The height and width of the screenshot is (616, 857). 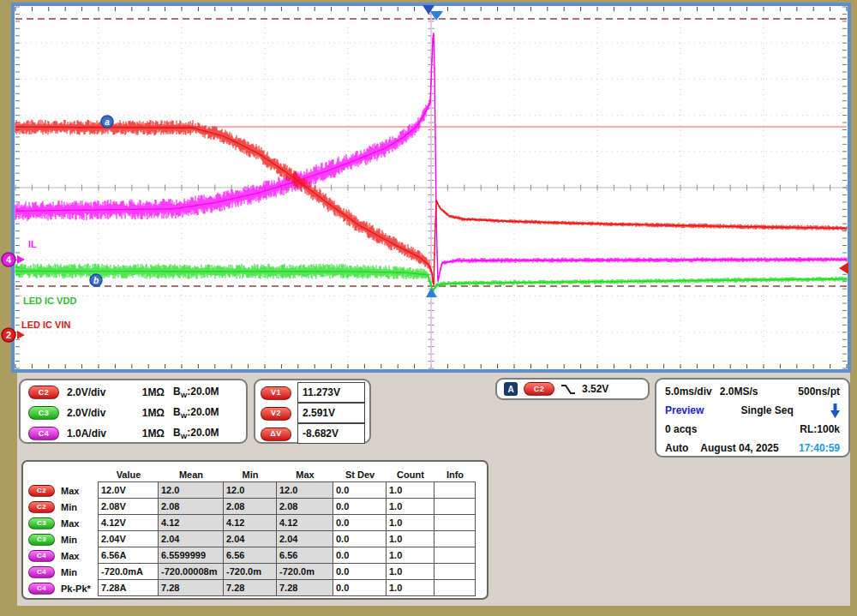 I want to click on meas-max: -720.0m, so click(x=305, y=571).